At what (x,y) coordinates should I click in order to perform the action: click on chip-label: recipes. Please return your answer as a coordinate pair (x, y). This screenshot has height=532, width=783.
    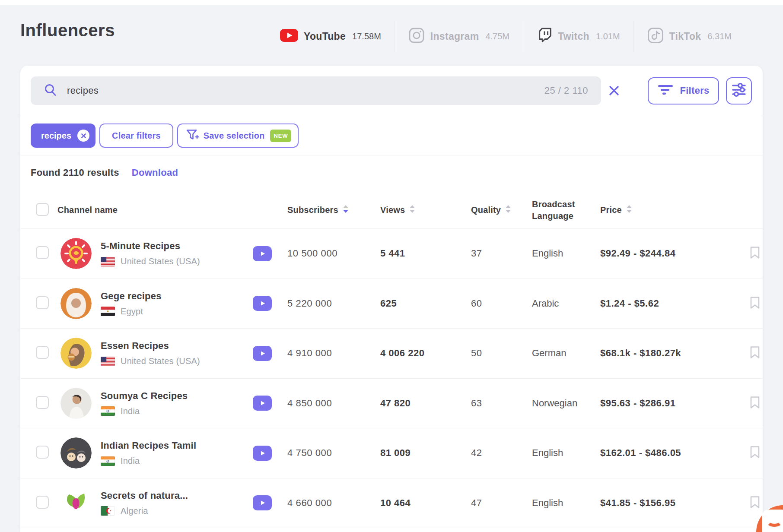
    Looking at the image, I should click on (56, 136).